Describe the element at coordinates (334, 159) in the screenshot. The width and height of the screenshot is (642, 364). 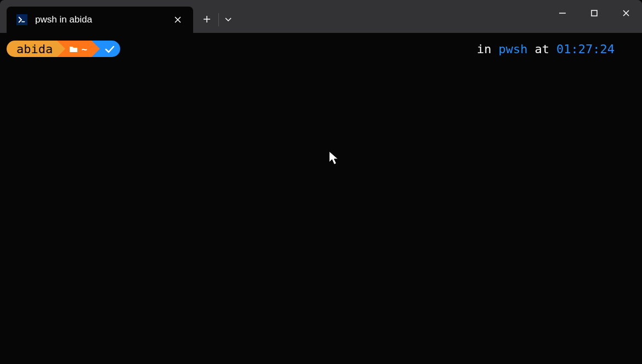
I see `mouse-cursor-icon` at that location.